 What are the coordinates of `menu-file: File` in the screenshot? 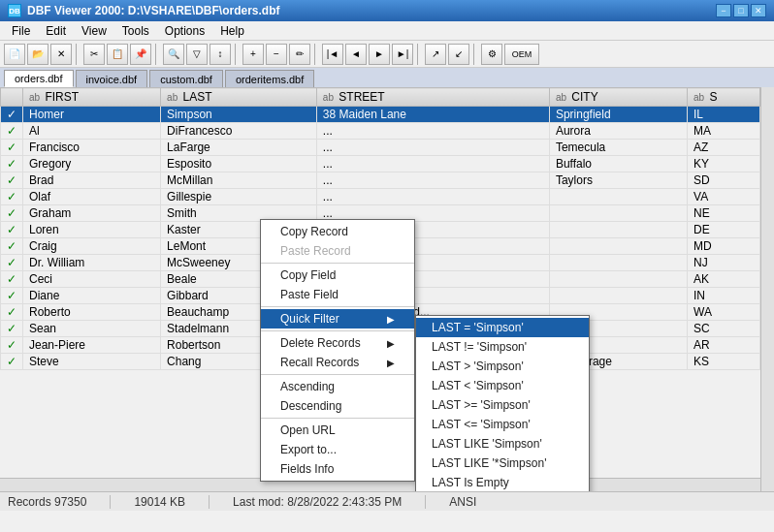 It's located at (21, 31).